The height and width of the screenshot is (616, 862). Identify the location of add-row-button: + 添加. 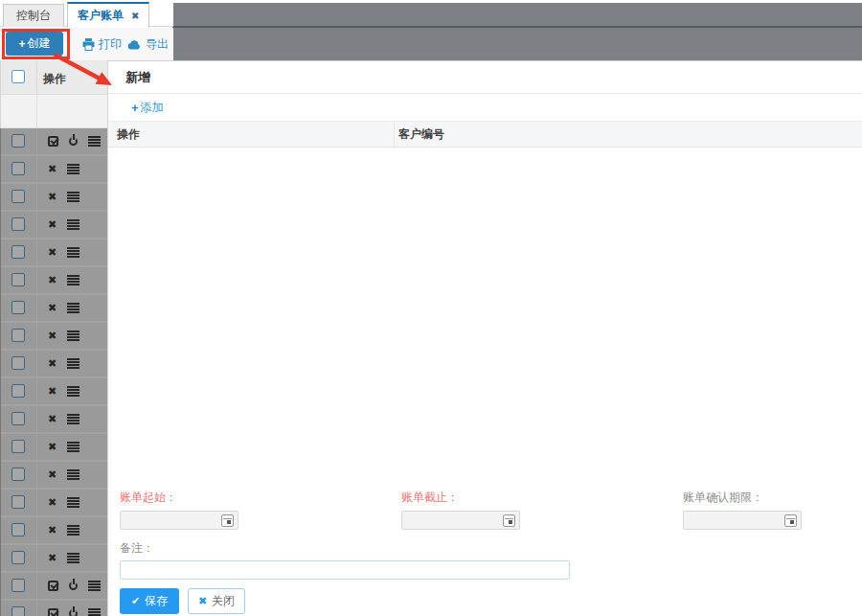
(147, 107).